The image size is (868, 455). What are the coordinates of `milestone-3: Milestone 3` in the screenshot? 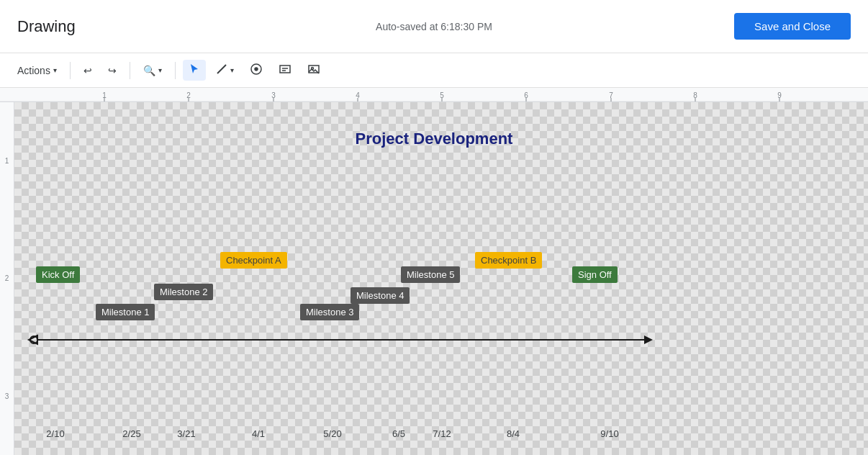 It's located at (330, 312).